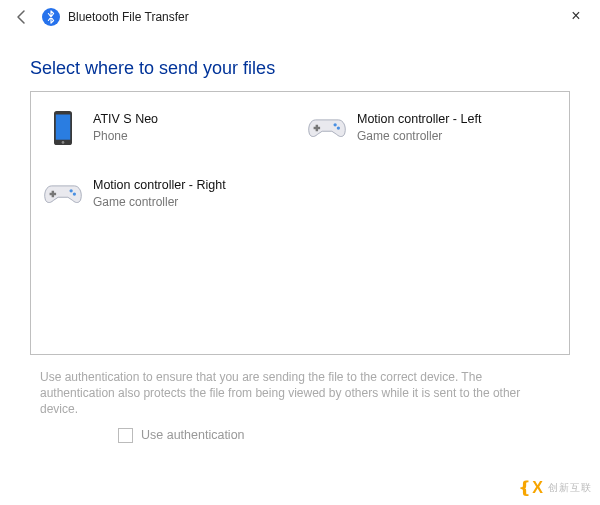 The image size is (600, 505). Describe the element at coordinates (126, 436) in the screenshot. I see `use-authentication-checkbox` at that location.